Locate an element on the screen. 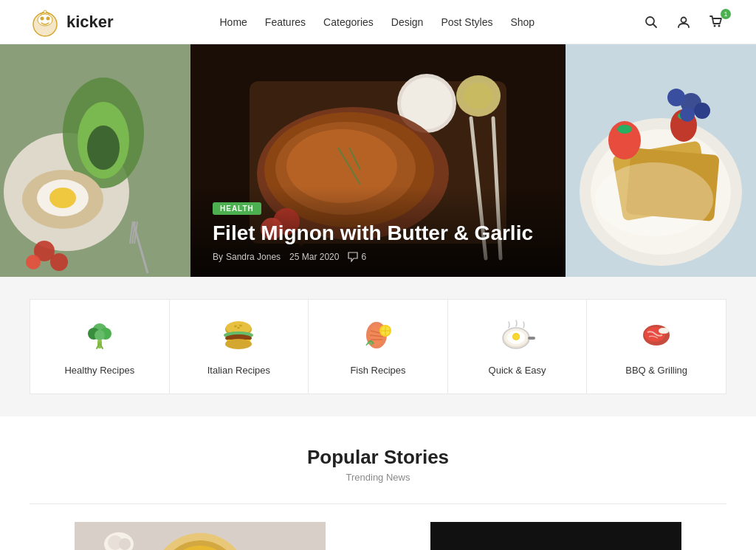 The height and width of the screenshot is (550, 756). hero-overlay: HEALTH Filet Mignon with Butter & Garlic… is located at coordinates (378, 232).